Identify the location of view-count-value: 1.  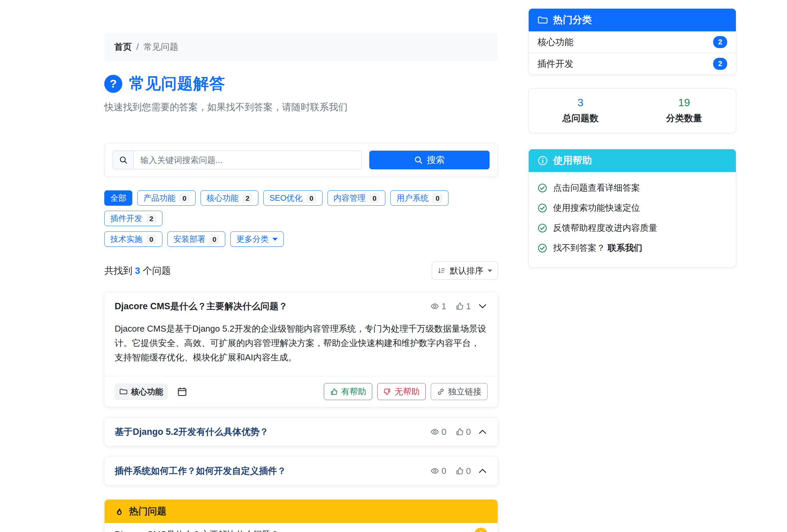
(444, 307).